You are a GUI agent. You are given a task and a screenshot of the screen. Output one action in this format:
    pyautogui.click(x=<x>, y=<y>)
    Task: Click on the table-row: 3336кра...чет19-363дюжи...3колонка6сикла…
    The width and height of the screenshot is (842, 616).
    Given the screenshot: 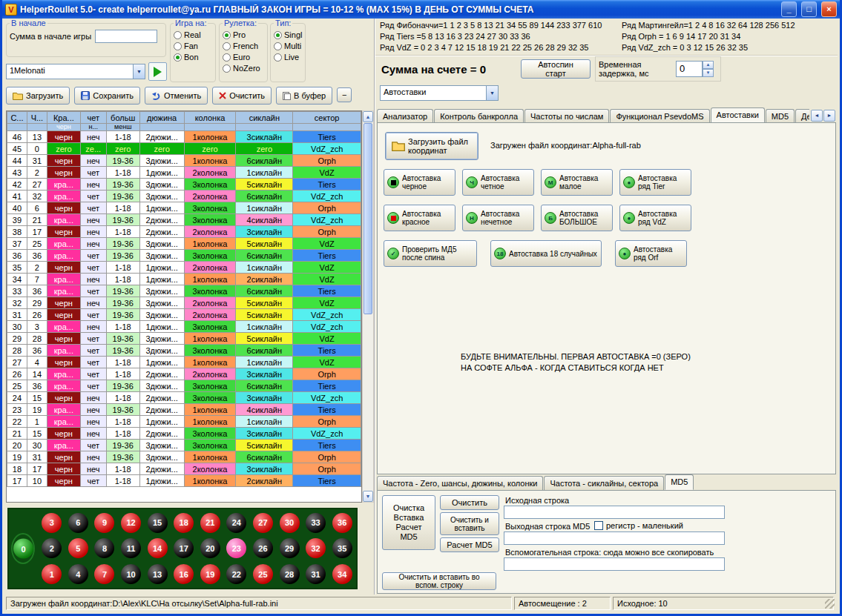 What is the action you would take?
    pyautogui.click(x=184, y=291)
    